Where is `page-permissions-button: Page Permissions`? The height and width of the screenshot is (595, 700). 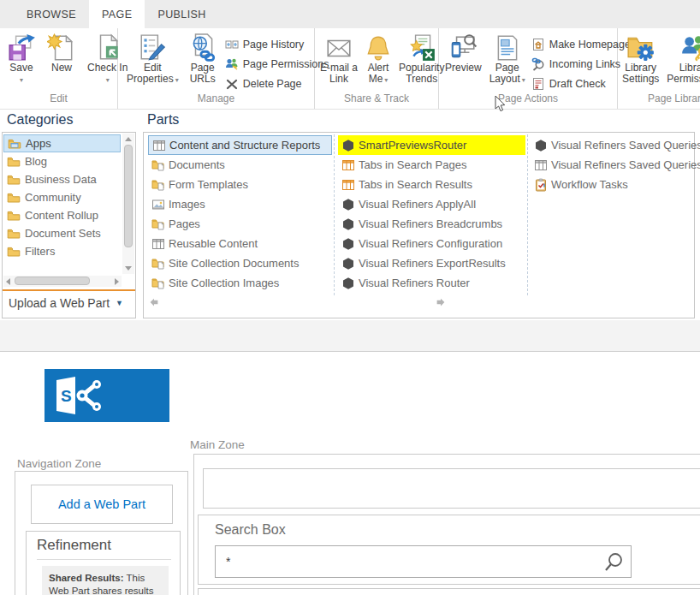
page-permissions-button: Page Permissions is located at coordinates (277, 64).